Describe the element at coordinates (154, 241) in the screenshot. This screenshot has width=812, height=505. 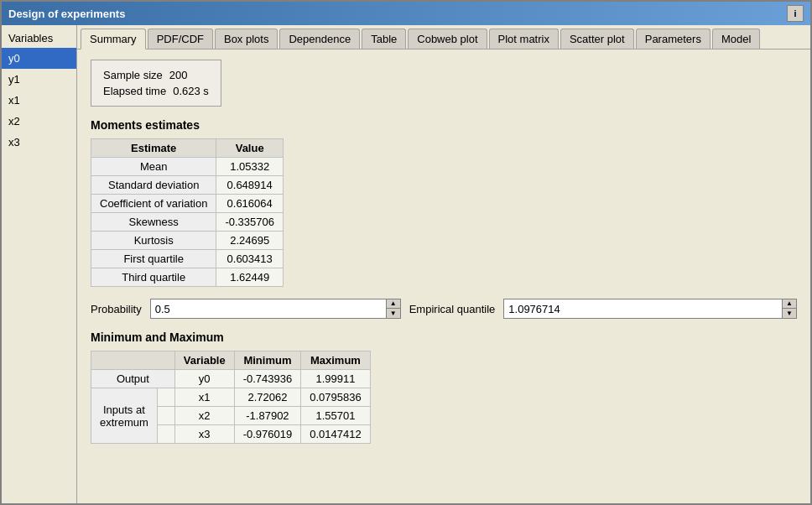
I see `moments-label-cell: Kurtosis` at that location.